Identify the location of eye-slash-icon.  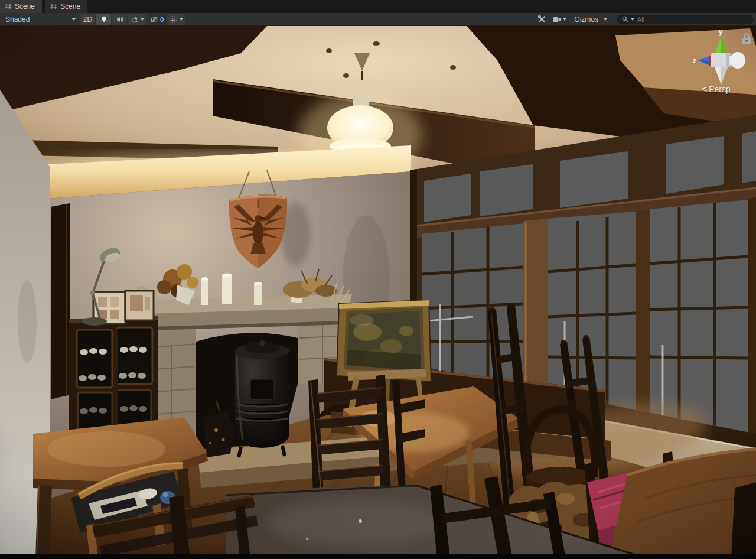
(155, 20).